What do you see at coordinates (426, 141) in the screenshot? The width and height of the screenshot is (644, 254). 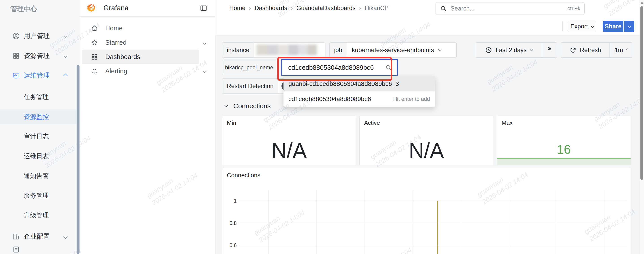 I see `stat-panel-active: Active N/A` at bounding box center [426, 141].